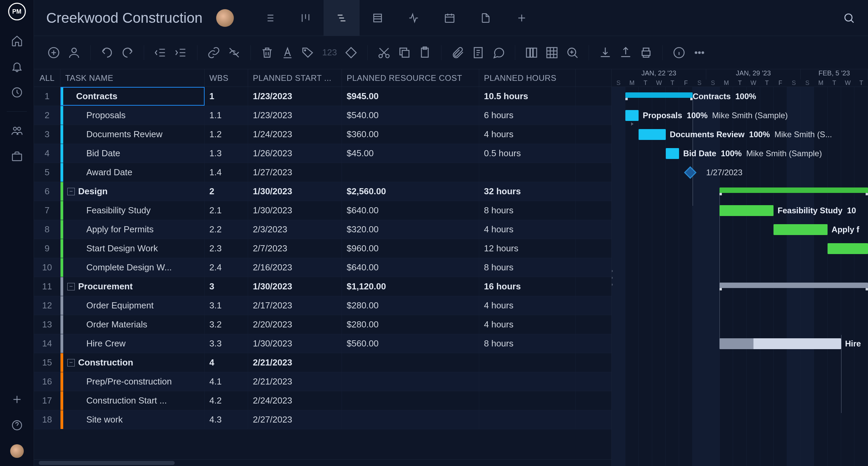  What do you see at coordinates (527, 115) in the screenshot?
I see `cell-hours: 6 hours` at bounding box center [527, 115].